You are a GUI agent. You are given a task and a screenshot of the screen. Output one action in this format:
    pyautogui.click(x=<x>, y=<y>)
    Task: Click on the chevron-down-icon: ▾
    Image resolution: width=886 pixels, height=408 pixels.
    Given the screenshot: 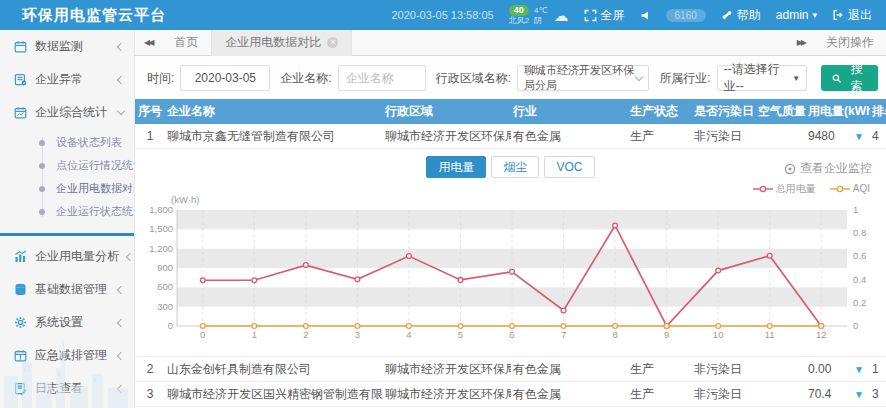 What is the action you would take?
    pyautogui.click(x=814, y=15)
    